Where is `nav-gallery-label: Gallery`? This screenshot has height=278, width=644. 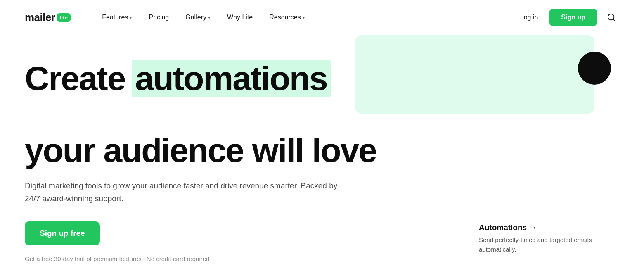
nav-gallery-label: Gallery is located at coordinates (196, 17).